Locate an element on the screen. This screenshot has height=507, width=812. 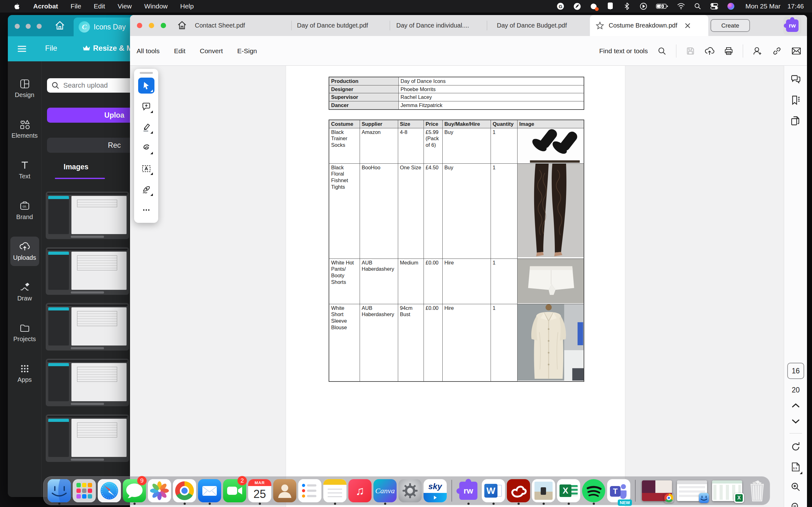
dock-item-spotify is located at coordinates (594, 491).